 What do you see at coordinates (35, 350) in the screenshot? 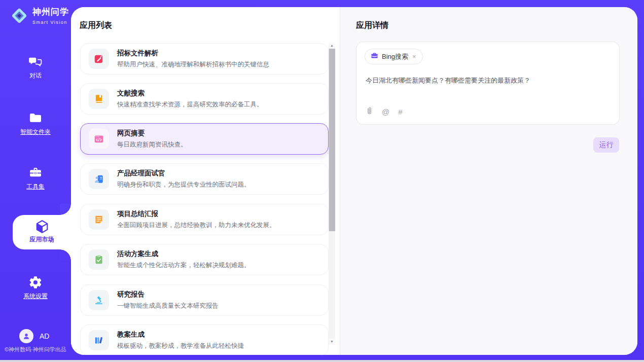
I see `copyright-footer: ©神州数码·神州问学出品` at bounding box center [35, 350].